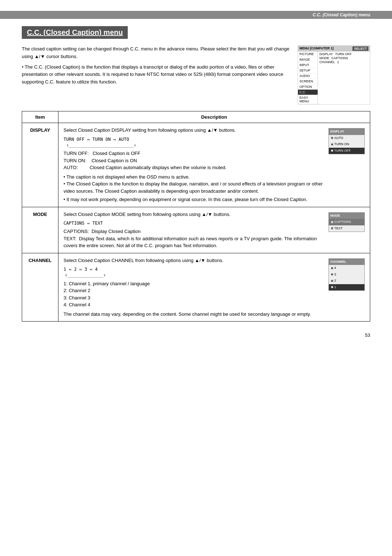 This screenshot has height=556, width=392. I want to click on page-title: C.C. (Closed Caption) menu, so click(75, 33).